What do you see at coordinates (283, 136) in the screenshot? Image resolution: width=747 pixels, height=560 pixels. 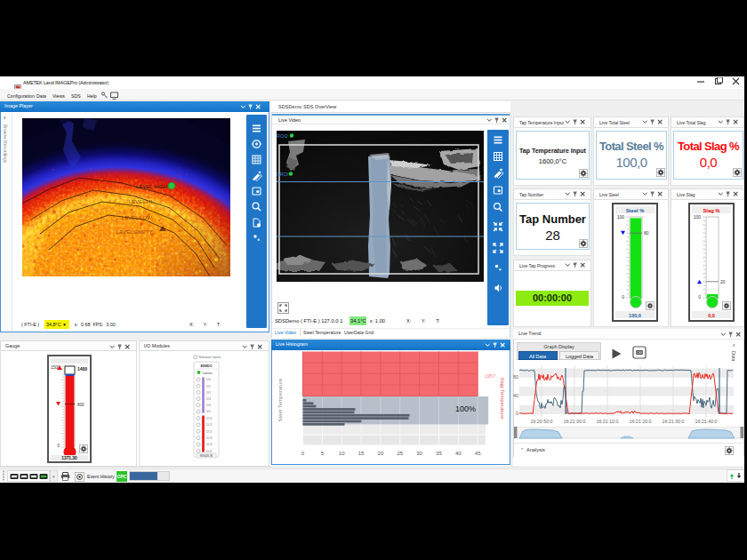 I see `svg-text: ROI2` at bounding box center [283, 136].